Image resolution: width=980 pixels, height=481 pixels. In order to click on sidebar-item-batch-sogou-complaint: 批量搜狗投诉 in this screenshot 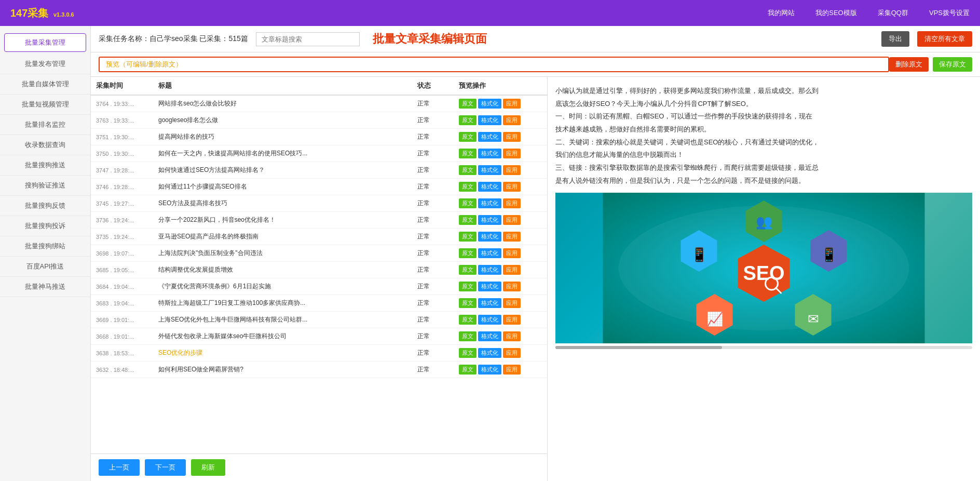, I will do `click(45, 226)`.